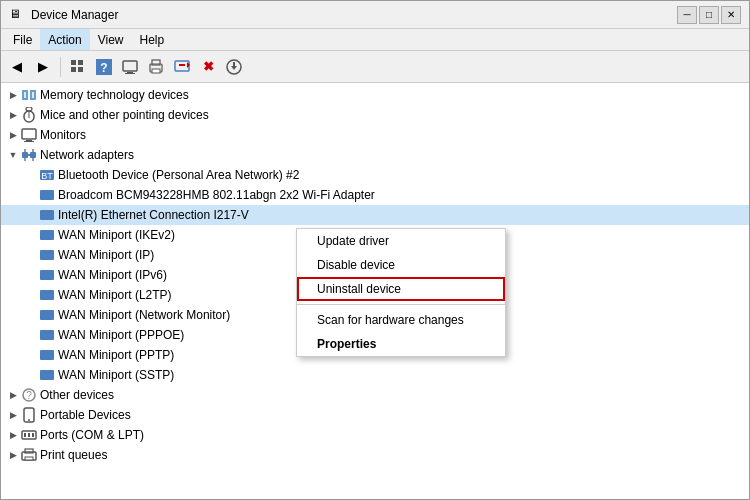  What do you see at coordinates (182, 67) in the screenshot?
I see `toolbar-uninstall-icon` at bounding box center [182, 67].